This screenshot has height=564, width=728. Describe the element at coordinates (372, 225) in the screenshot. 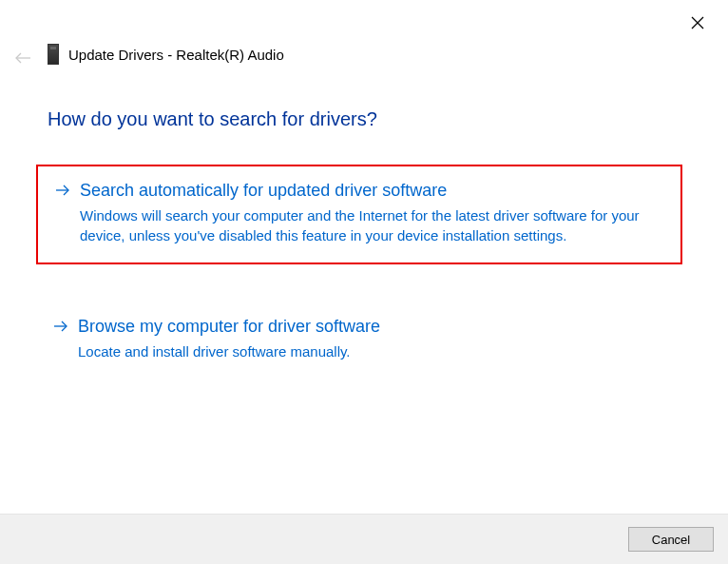

I see `option-description: Windows will search your computer and th…` at that location.